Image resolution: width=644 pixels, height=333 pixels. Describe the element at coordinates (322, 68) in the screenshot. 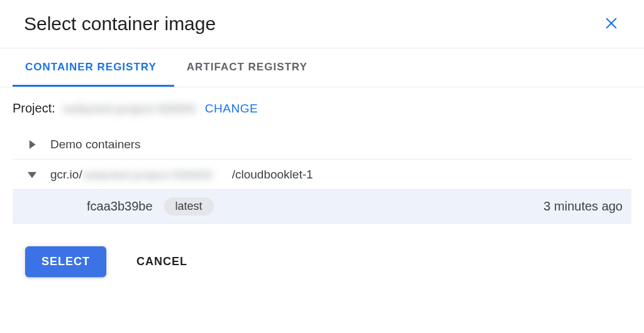

I see `registry-tabs: CONTAINER REGISTRY ARTIFACT REGISTRY` at that location.